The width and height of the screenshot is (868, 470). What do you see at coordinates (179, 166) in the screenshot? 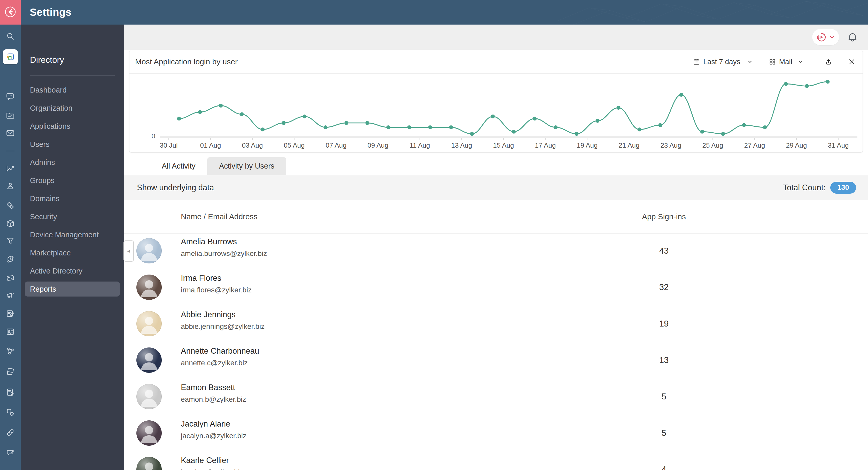
I see `tab-all-activity: All Activity` at bounding box center [179, 166].